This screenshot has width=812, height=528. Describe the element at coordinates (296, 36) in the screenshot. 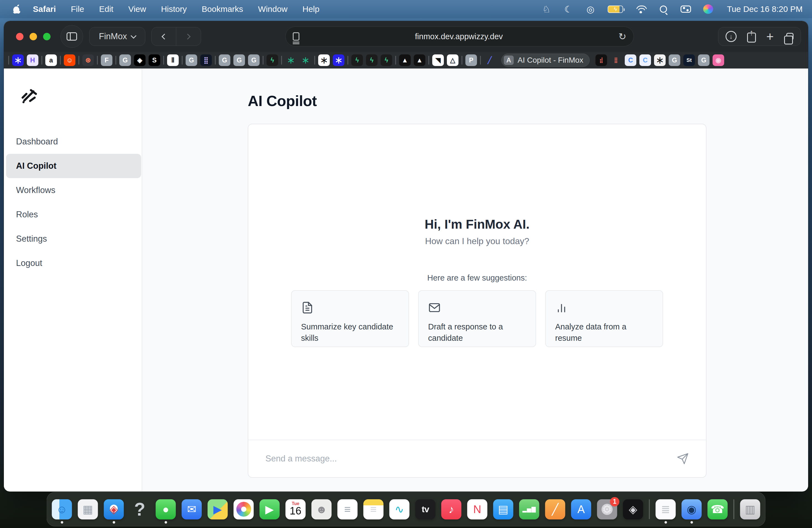

I see `reader-view-icon` at that location.